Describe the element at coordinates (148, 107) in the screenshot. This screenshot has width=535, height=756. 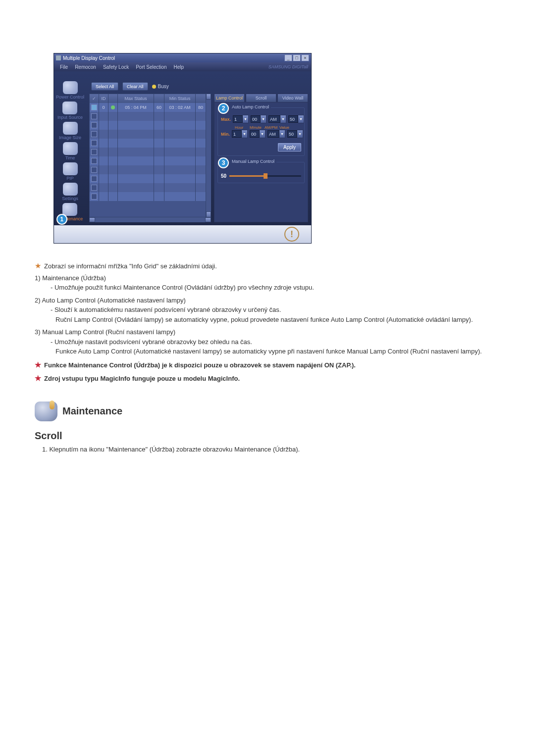
I see `table-row: 0 05 : 04 PM 60 03 : 02 AM 80` at that location.